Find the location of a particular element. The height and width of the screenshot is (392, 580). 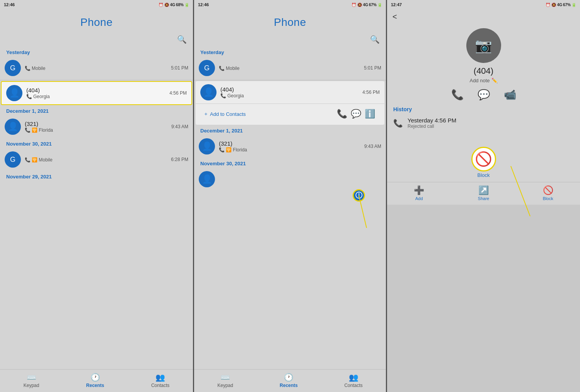

contact-number-3: (404) is located at coordinates (483, 71).